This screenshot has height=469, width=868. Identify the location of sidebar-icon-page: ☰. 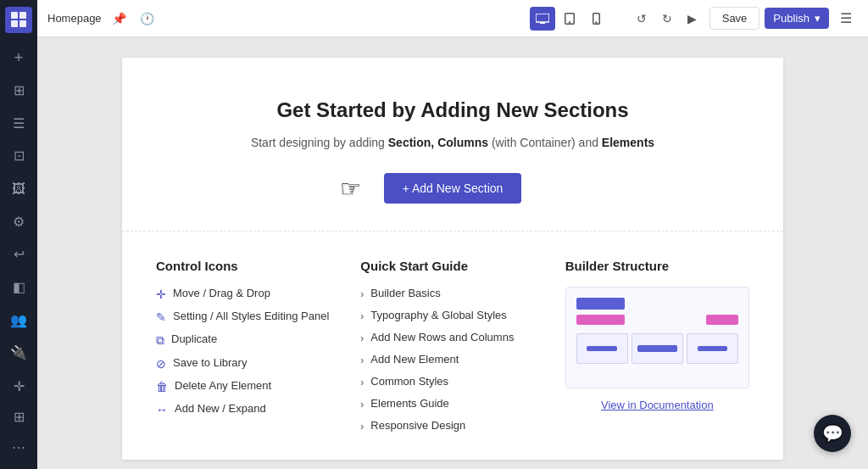
(19, 124).